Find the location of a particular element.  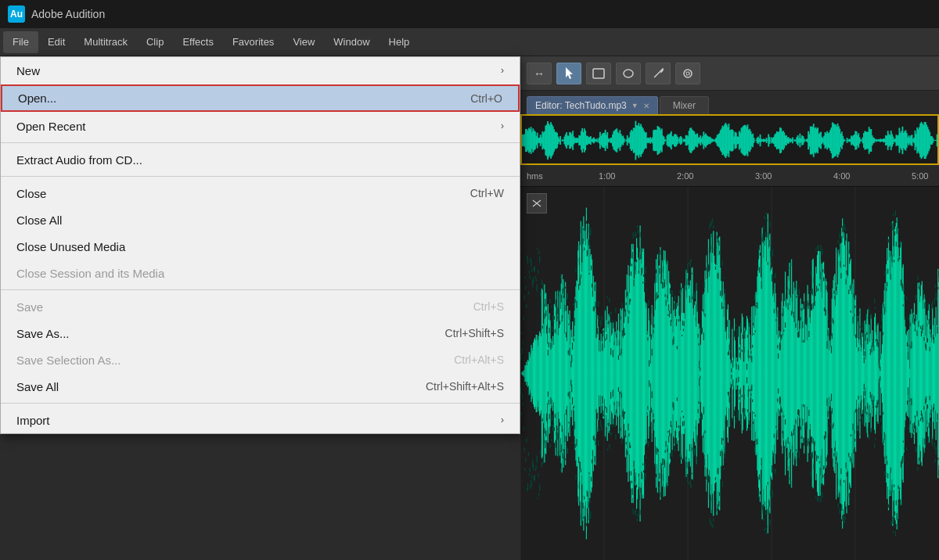

menu-item-new: New › is located at coordinates (260, 70).